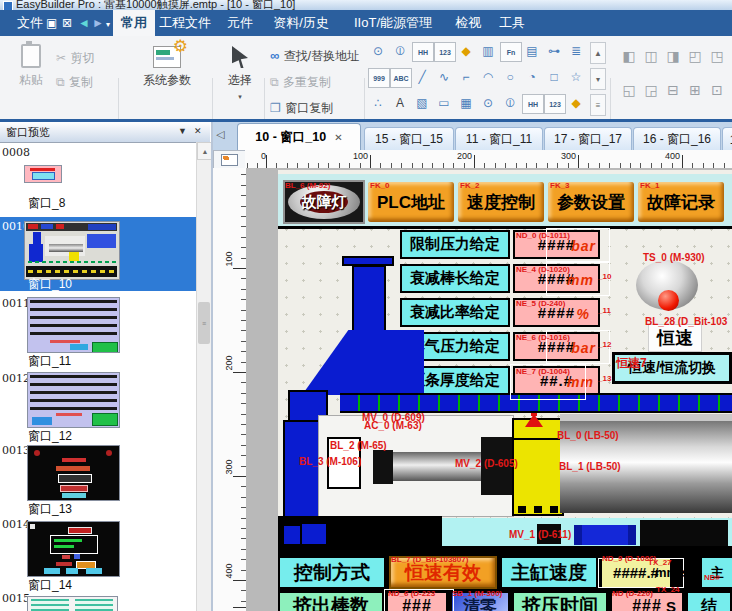  What do you see at coordinates (555, 104) in the screenshot?
I see `object-icon-numeric2: 123` at bounding box center [555, 104].